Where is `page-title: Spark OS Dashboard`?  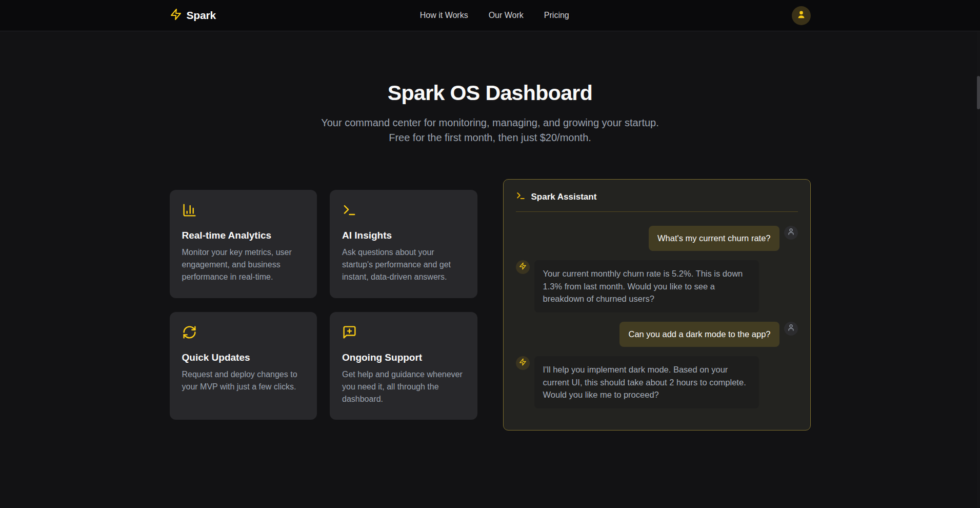
page-title: Spark OS Dashboard is located at coordinates (490, 93).